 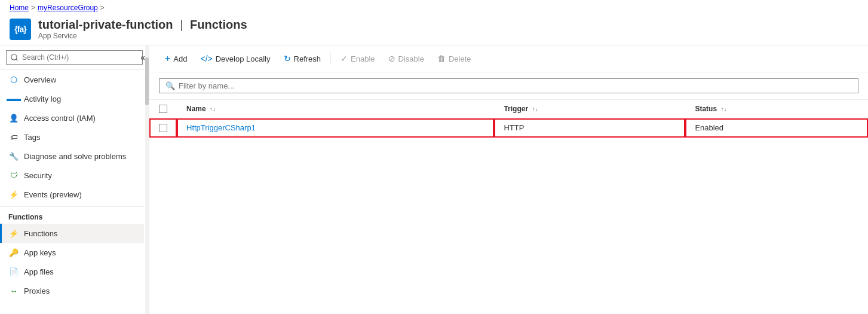 What do you see at coordinates (38, 176) in the screenshot?
I see `sidebar-item-label: Security` at bounding box center [38, 176].